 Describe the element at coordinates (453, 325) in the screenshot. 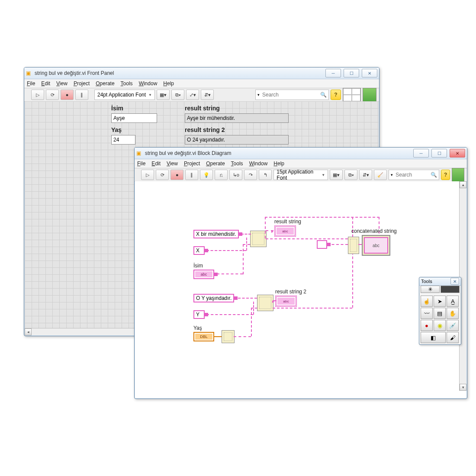

I see `color-copy-tool-icon: 💉` at that location.